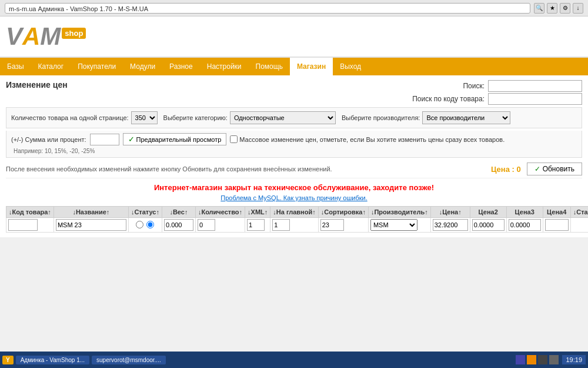  I want to click on nav-item-bazy: Базы, so click(15, 67).